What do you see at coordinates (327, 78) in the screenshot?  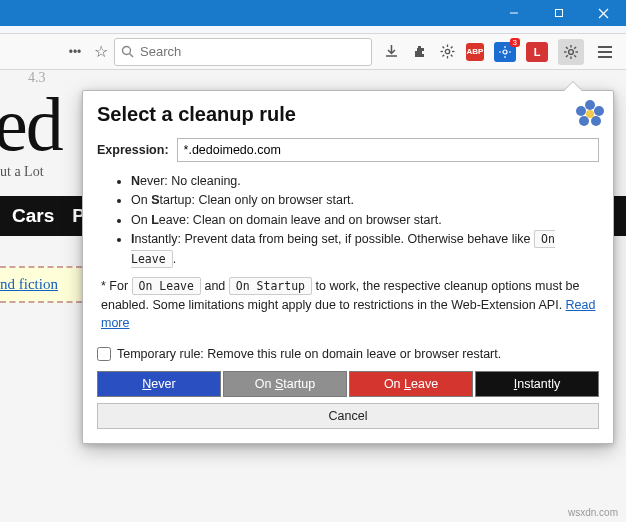 I see `page-rating: 4.3` at bounding box center [327, 78].